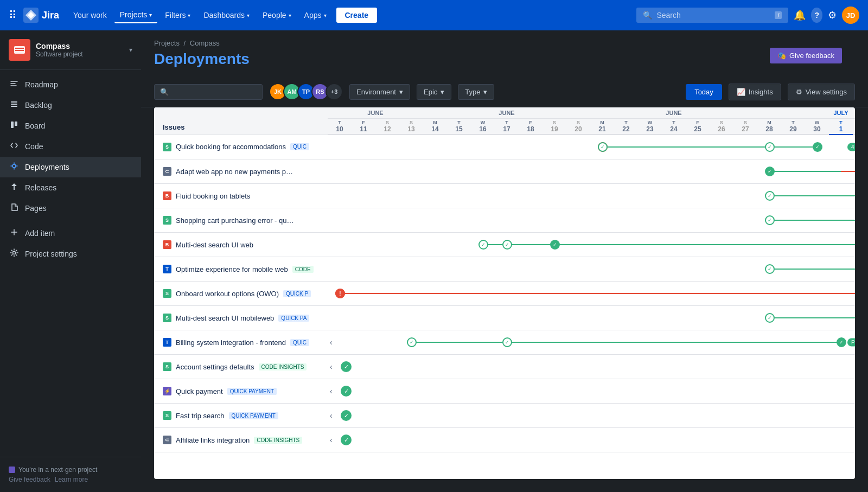 This screenshot has height=492, width=868. Describe the element at coordinates (316, 15) in the screenshot. I see `apps-nav: Apps ▾` at that location.